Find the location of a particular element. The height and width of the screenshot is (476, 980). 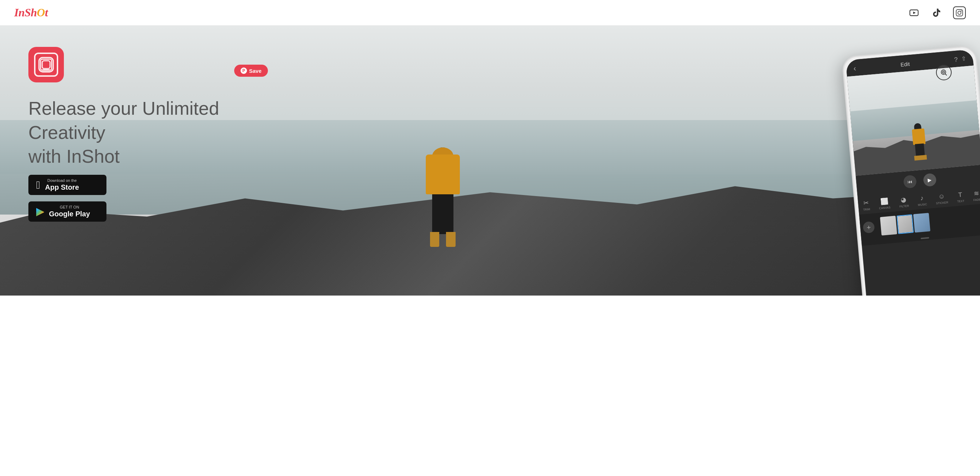

tool-music: ♪ MUSIC is located at coordinates (922, 200).